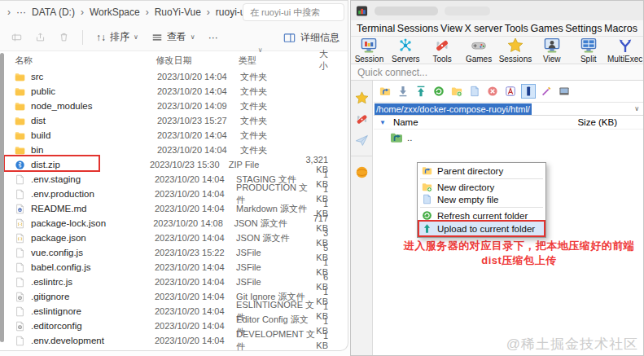 Image resolution: width=644 pixels, height=356 pixels. Describe the element at coordinates (171, 253) in the screenshot. I see `file-row: vue.config.js2023/10/23 15:22JSFile5 KB` at that location.